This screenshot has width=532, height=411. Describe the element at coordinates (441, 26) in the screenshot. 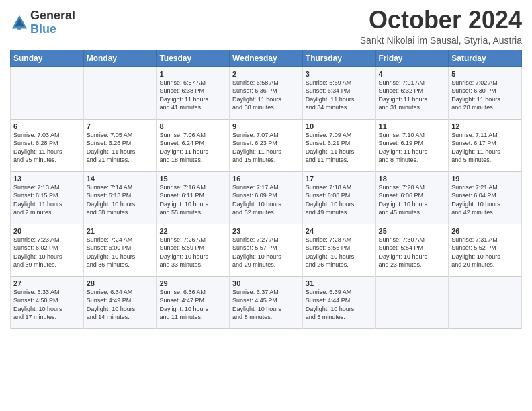

I see `title-block: October 2024 Sankt Nikolai im Sausal, St…` at that location.